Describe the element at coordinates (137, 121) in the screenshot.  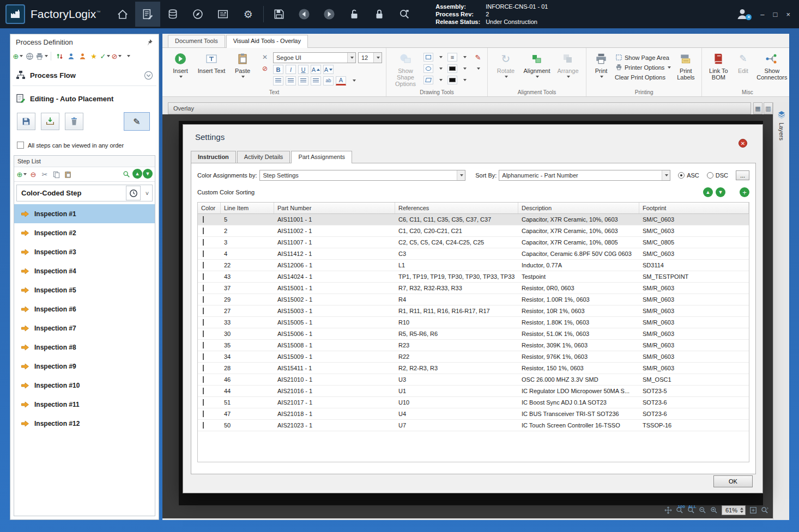
I see `edit-step-button: ✎` at that location.